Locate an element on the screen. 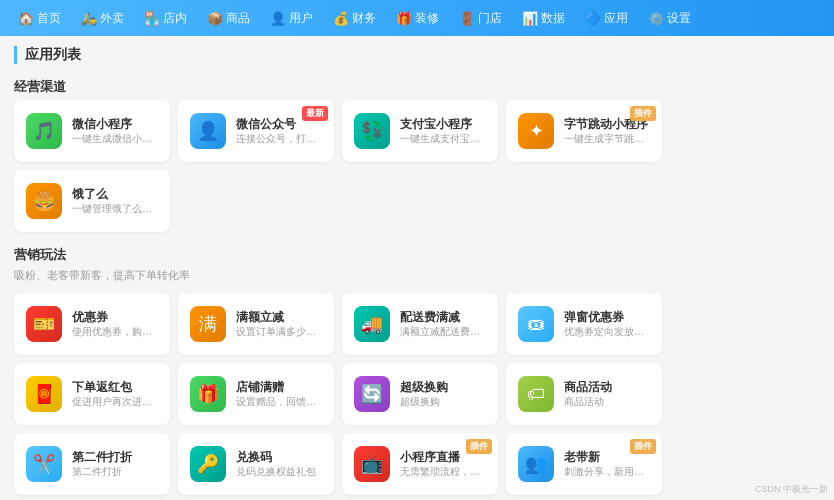 The image size is (834, 500). nav-label-商品: 商品 is located at coordinates (238, 18).